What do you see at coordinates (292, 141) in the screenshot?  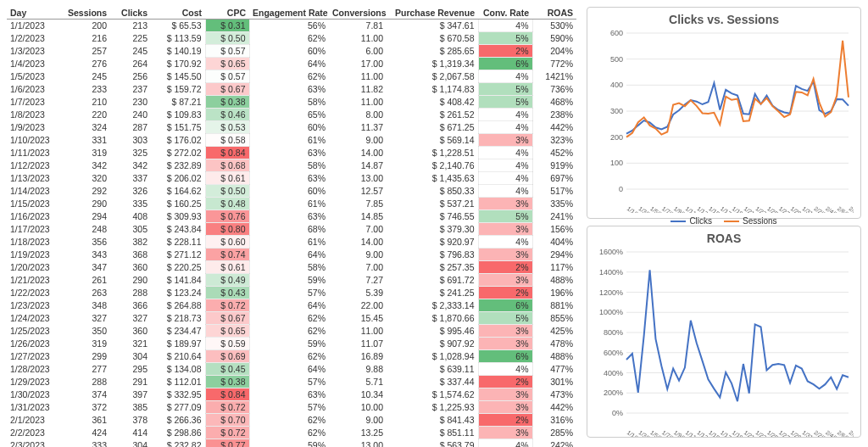 I see `table-row: 1/10/2023331303$ 176.02$ 0.5861%9.00$ 56…` at bounding box center [292, 141].